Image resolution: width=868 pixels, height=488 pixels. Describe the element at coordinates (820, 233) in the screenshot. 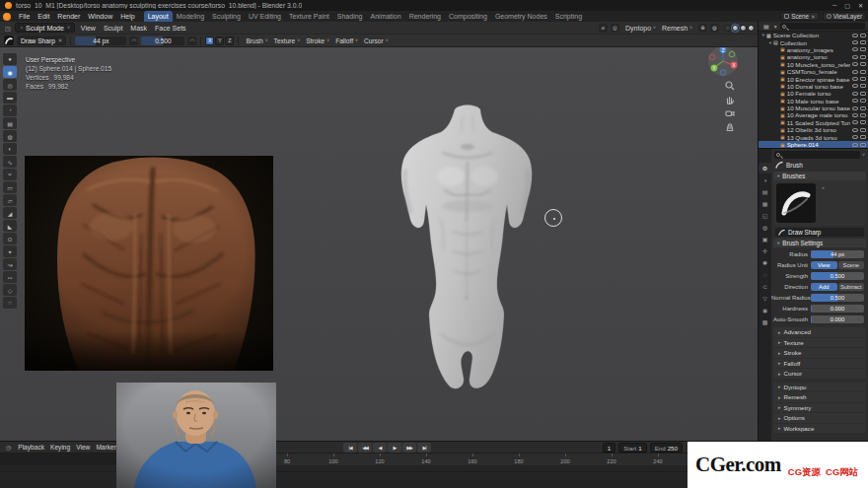

I see `brush-name-field: Draw Sharp` at that location.